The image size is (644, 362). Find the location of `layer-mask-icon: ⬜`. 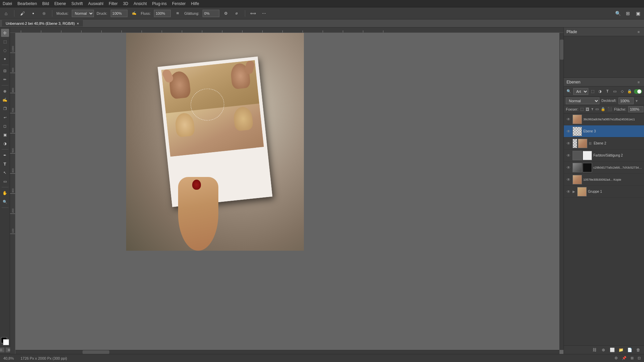

layer-mask-icon: ⬜ is located at coordinates (612, 350).